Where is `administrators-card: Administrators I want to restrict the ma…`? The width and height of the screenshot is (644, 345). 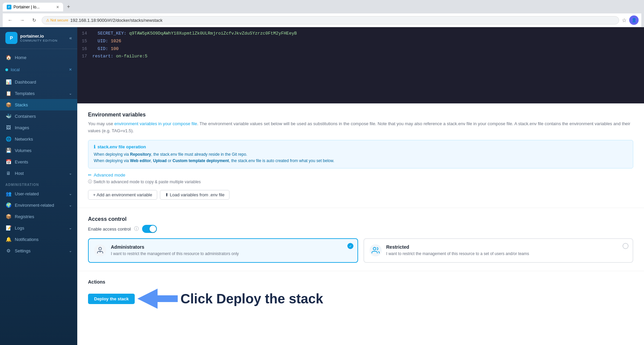
administrators-card: Administrators I want to restrict the ma… is located at coordinates (223, 250).